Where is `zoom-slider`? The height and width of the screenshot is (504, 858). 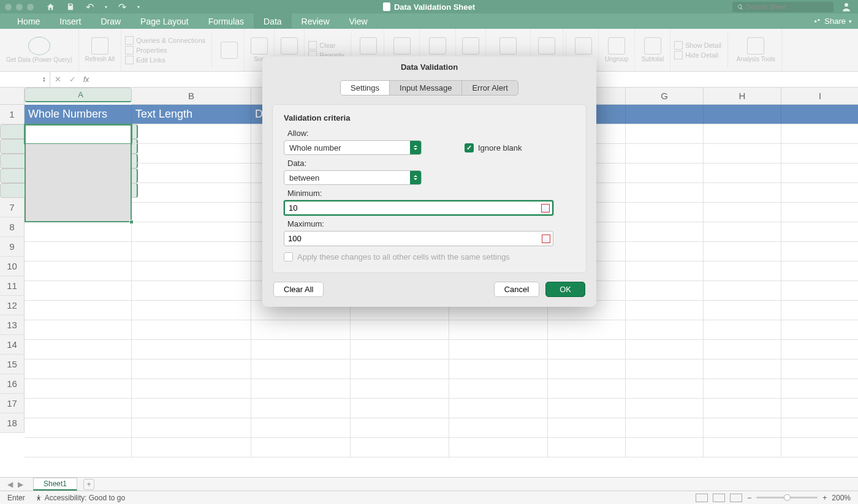 zoom-slider is located at coordinates (787, 497).